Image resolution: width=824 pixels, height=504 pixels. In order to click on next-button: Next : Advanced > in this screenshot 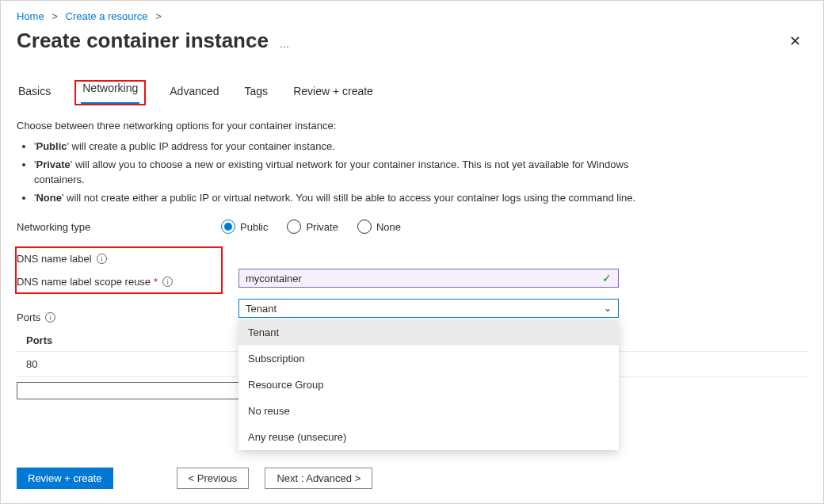, I will do `click(319, 479)`.